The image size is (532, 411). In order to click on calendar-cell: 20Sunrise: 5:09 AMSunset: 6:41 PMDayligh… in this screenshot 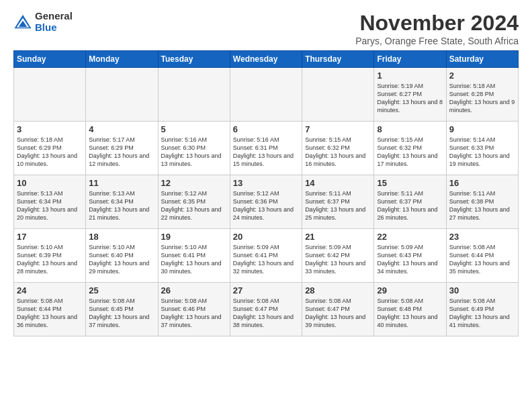, I will do `click(266, 256)`.